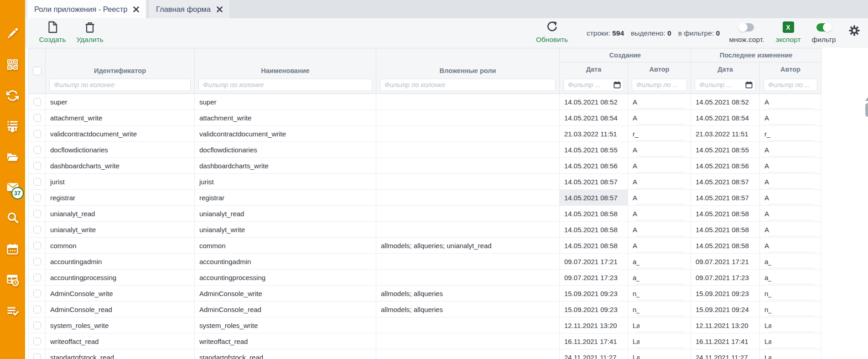 This screenshot has width=868, height=359. Describe the element at coordinates (425, 354) in the screenshot. I see `table-row: standartofstock_read standartofstock_rea…` at that location.